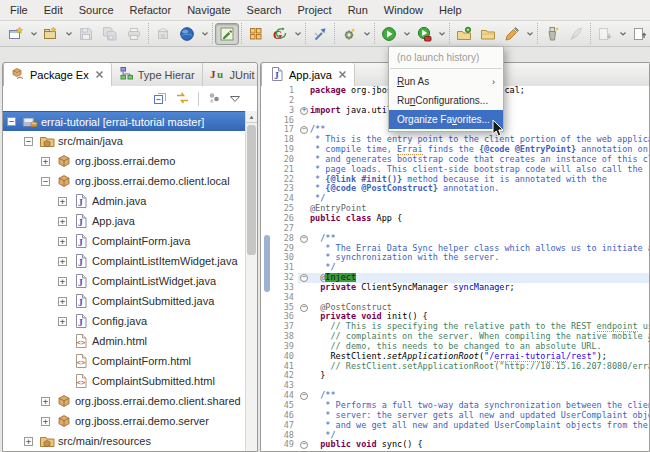  What do you see at coordinates (406, 34) in the screenshot?
I see `run-button-dropdown-icon` at bounding box center [406, 34].